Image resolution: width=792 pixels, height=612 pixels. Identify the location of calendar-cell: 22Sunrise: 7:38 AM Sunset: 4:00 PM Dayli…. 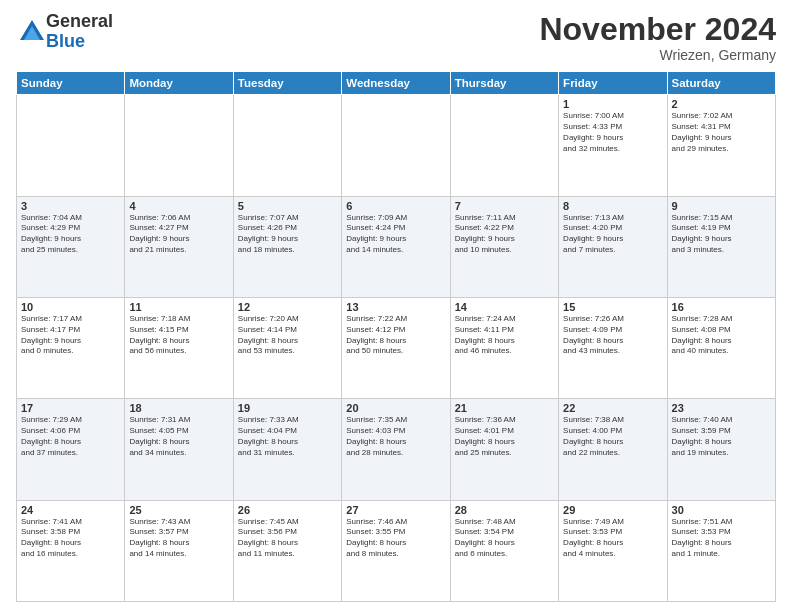
(613, 450).